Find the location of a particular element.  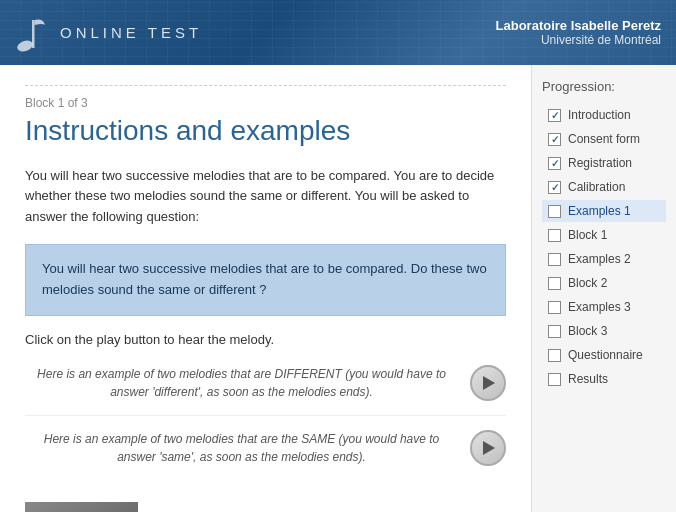

example-1-text: Here is an example of two melodies that … is located at coordinates (242, 383).